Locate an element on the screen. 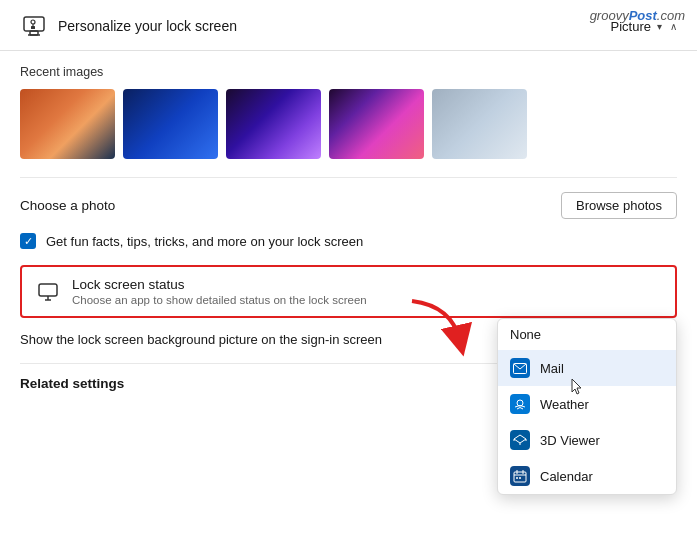 This screenshot has height=548, width=697. choose-photo-row: Choose a photo Browse photos is located at coordinates (348, 206).